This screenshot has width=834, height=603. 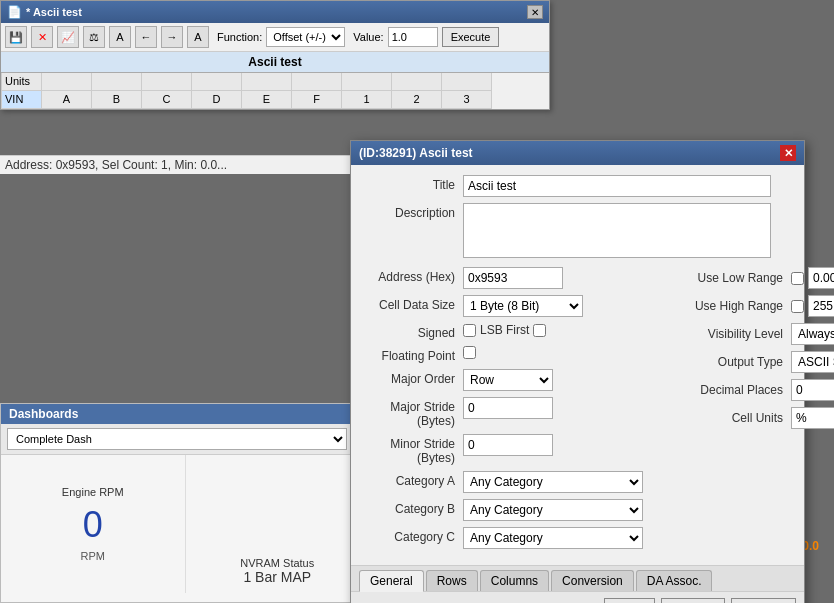 What do you see at coordinates (821, 278) in the screenshot?
I see `use-low-range-input` at bounding box center [821, 278].